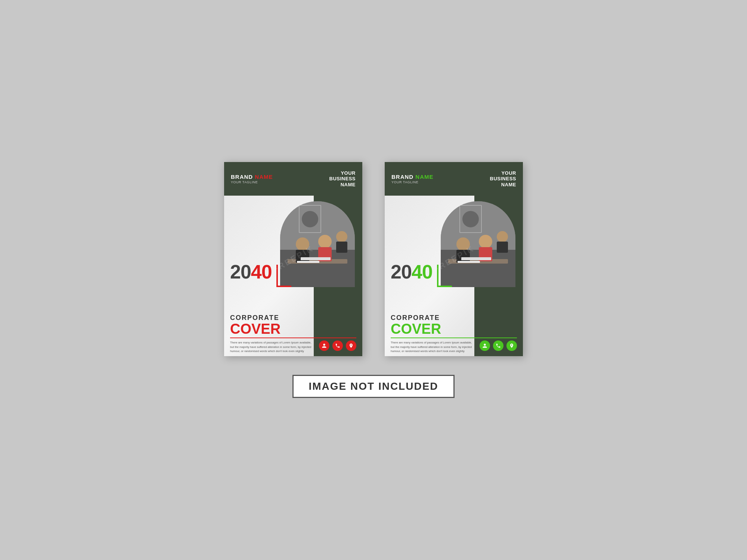 This screenshot has width=747, height=560. I want to click on brand-name-green: BRAND NAME, so click(412, 177).